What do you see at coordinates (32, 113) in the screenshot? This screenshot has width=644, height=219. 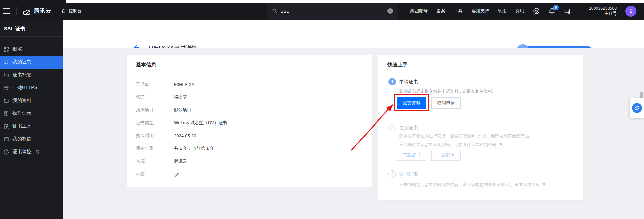 I see `sidebar-item-operation-log: 操作记录` at bounding box center [32, 113].